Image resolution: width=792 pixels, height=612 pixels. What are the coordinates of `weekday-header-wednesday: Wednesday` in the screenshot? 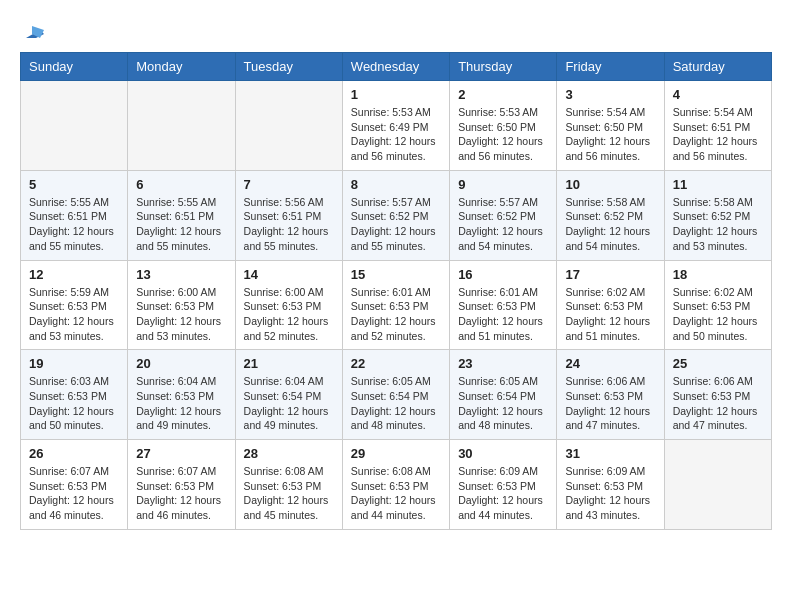 It's located at (396, 67).